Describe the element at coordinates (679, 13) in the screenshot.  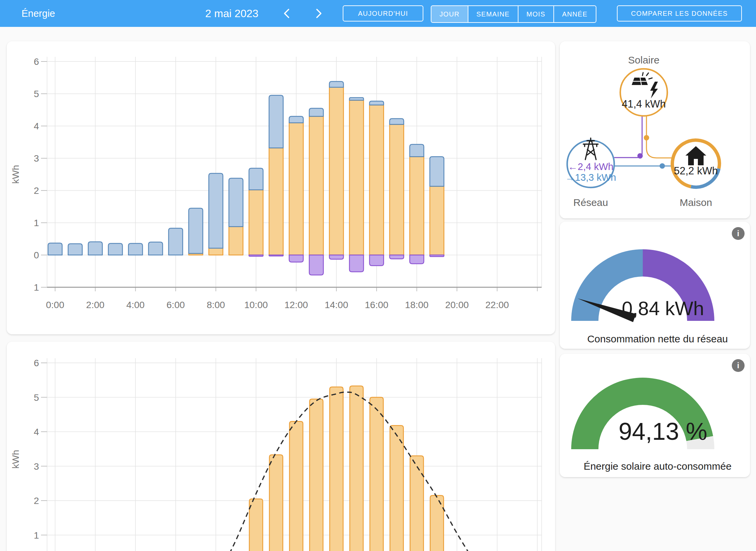
I see `compare-data-button: COMPARER LES DONNÉES` at that location.